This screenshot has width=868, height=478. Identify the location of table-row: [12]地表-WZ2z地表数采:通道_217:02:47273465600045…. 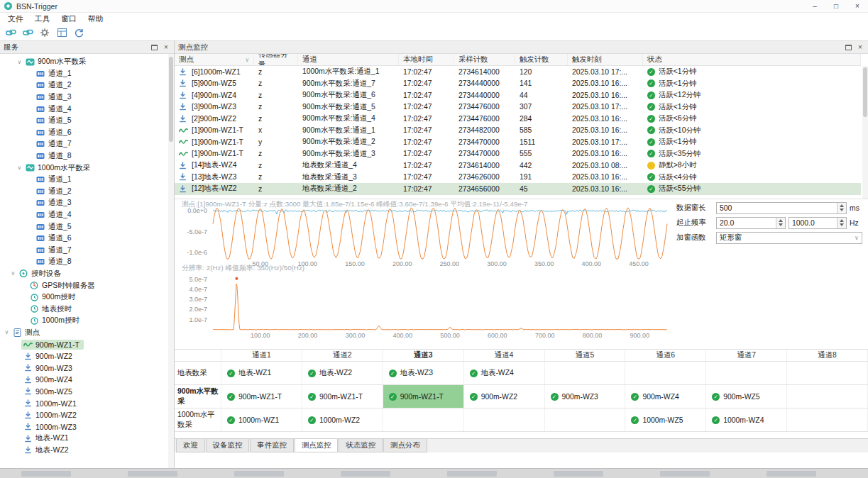
(518, 189).